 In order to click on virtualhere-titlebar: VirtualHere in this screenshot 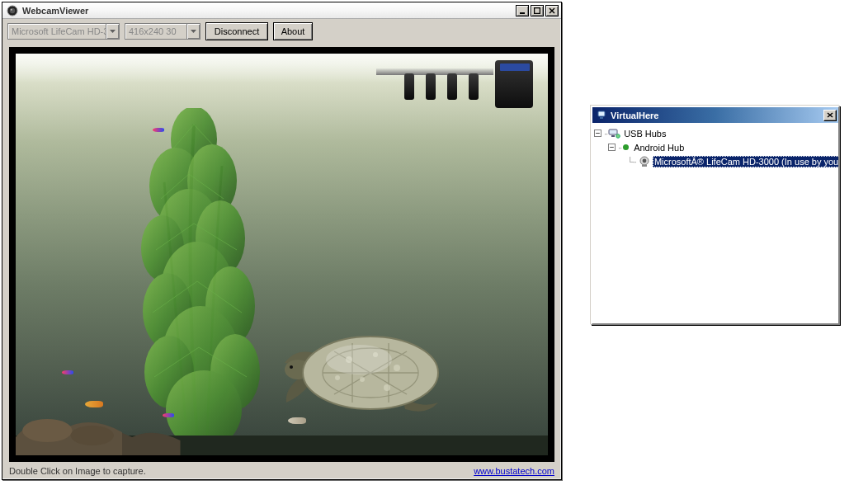, I will do `click(715, 115)`.